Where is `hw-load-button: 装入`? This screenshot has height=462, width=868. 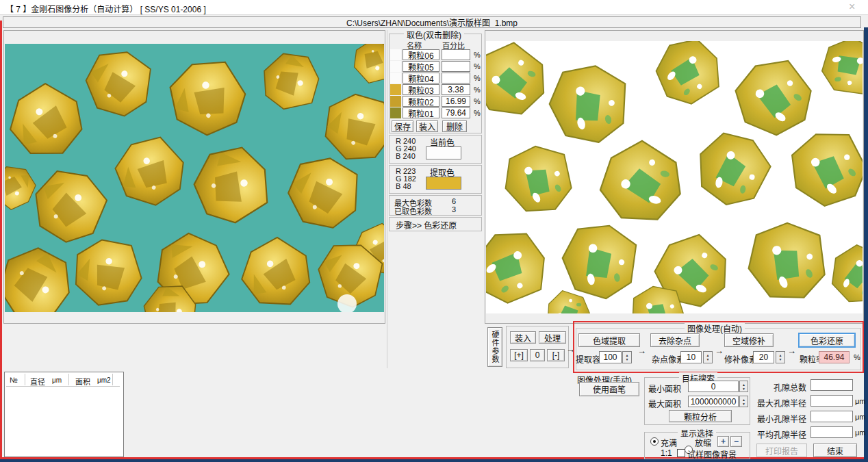 hw-load-button: 装入 is located at coordinates (523, 337).